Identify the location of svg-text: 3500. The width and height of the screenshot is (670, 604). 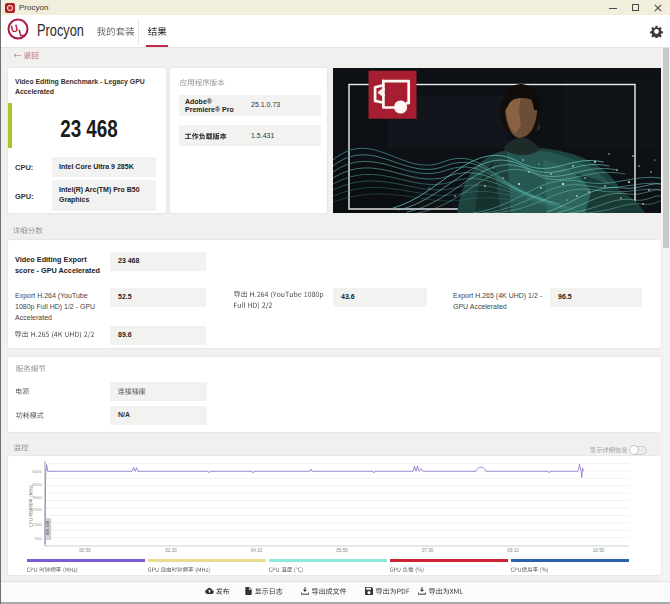
(37, 498).